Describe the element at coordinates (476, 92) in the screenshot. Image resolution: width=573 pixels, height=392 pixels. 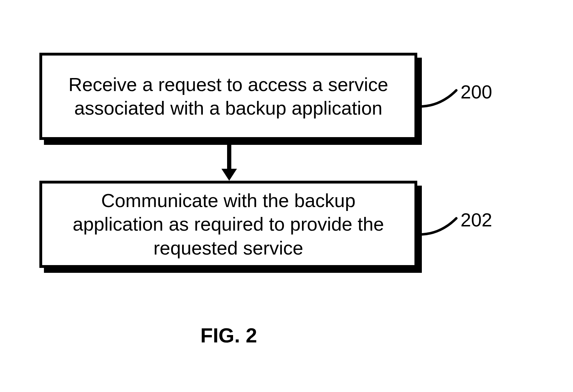
I see `flow-step-1-label: 200` at that location.